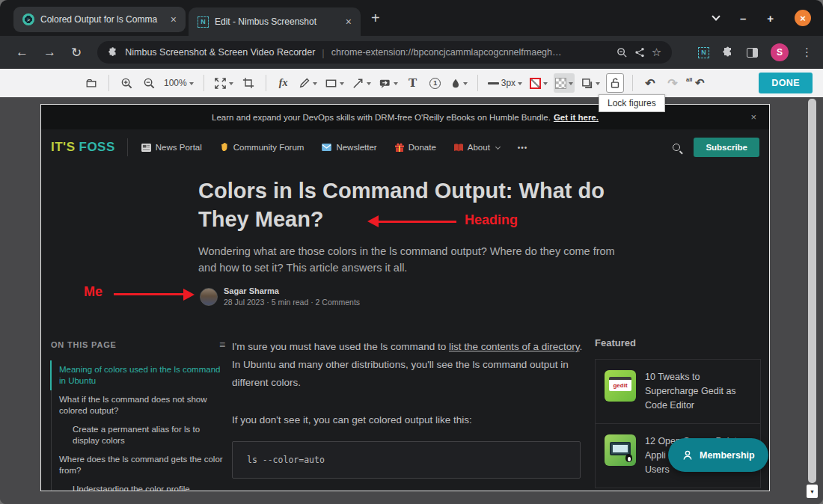 This screenshot has width=823, height=504. What do you see at coordinates (515, 347) in the screenshot?
I see `inline-link: list the contents of a directory` at bounding box center [515, 347].